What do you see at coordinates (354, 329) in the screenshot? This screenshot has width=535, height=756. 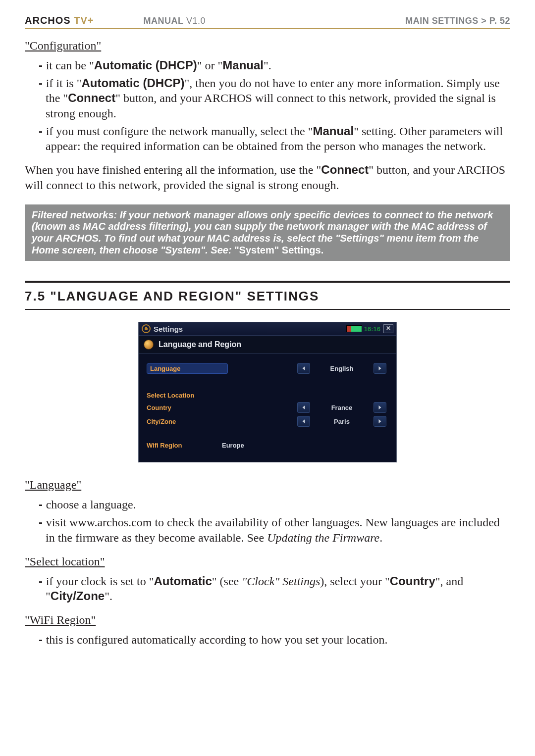 I see `battery-icon` at bounding box center [354, 329].